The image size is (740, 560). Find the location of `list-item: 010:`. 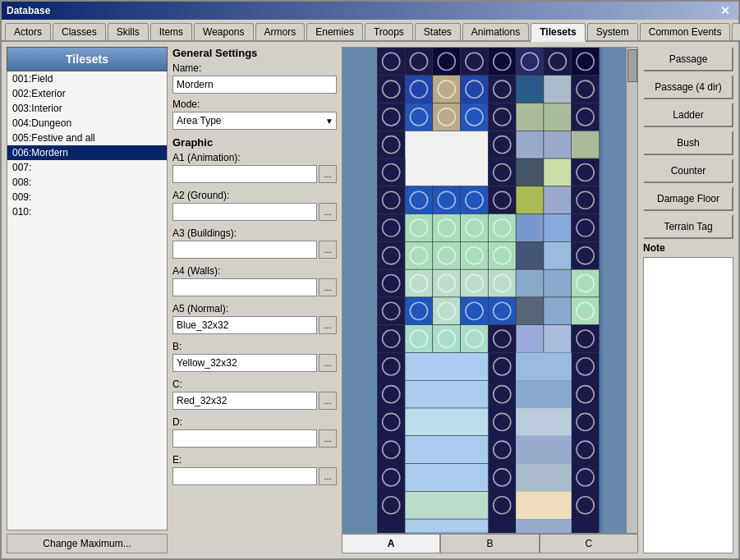

list-item: 010: is located at coordinates (87, 212).